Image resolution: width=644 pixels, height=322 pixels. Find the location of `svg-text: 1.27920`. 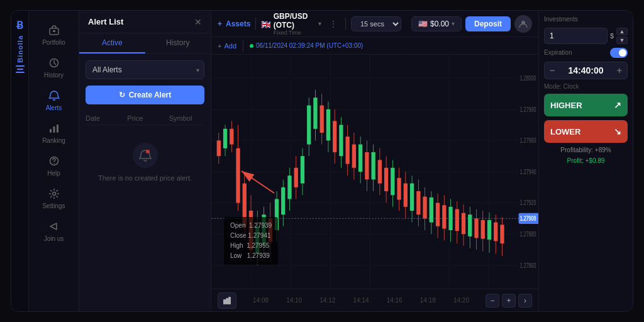

svg-text: 1.27920 is located at coordinates (528, 203).